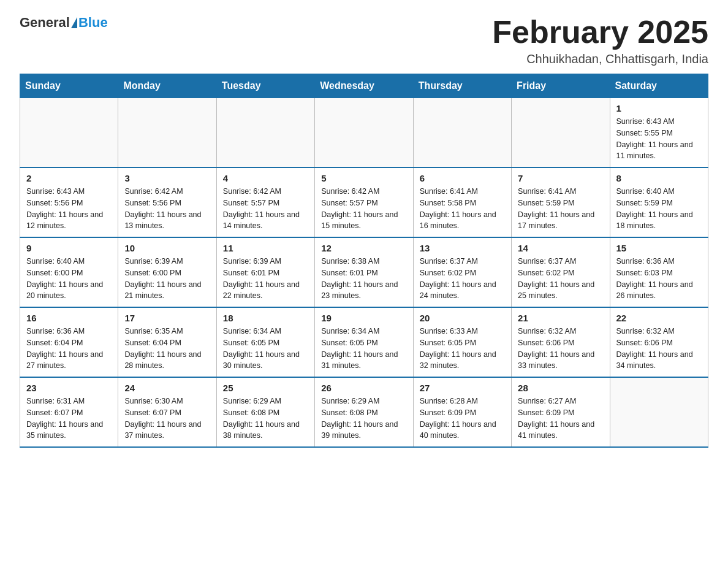 The image size is (728, 563). I want to click on day-of-week-header: Thursday, so click(462, 86).